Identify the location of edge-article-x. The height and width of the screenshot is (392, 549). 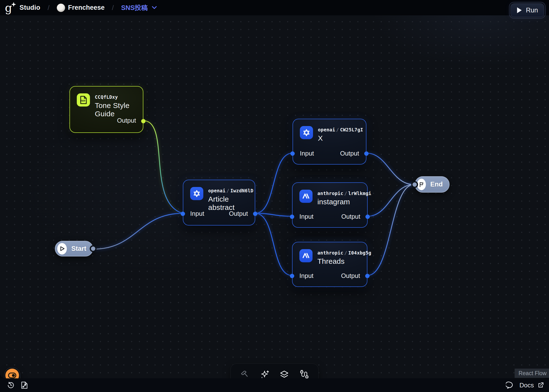
(274, 183).